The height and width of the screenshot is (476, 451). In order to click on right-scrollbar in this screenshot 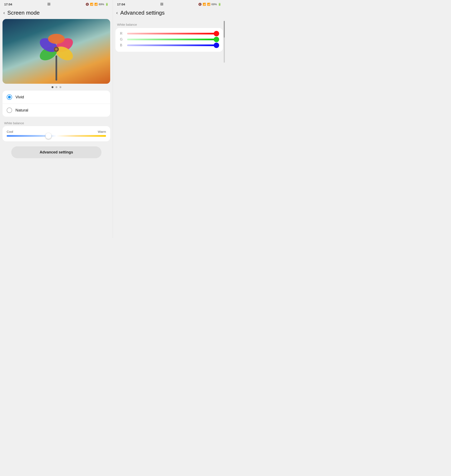, I will do `click(224, 42)`.